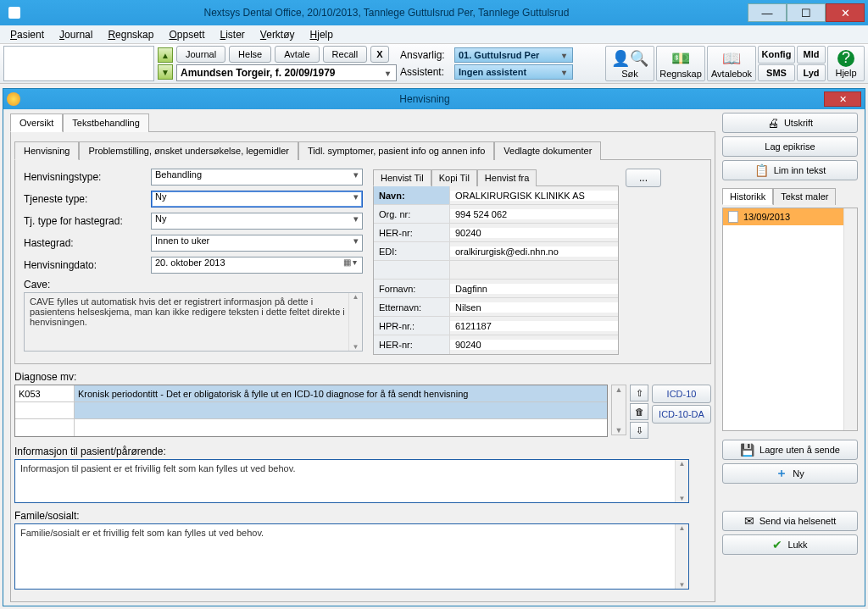 This screenshot has width=868, height=609. Describe the element at coordinates (776, 54) in the screenshot. I see `konfig-button: Konfig` at that location.